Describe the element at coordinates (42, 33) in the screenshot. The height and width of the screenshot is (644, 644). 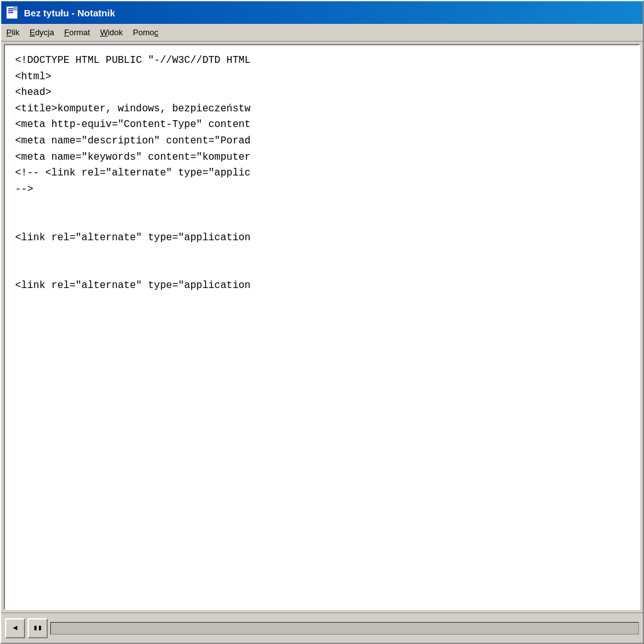
I see `menu-edycja: Edycja` at that location.